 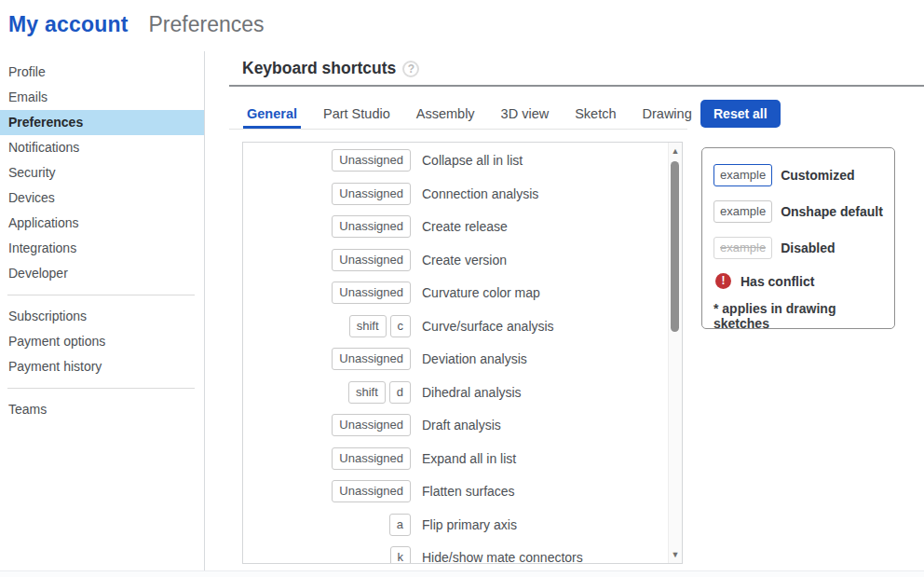 I want to click on legend-conflict: ! Has conflict, so click(x=798, y=282).